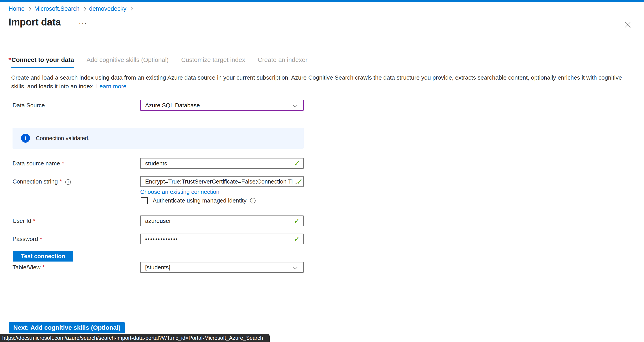  Describe the element at coordinates (128, 60) in the screenshot. I see `tab-add-cognitive-skills: Add cognitive skills (Optional)` at that location.